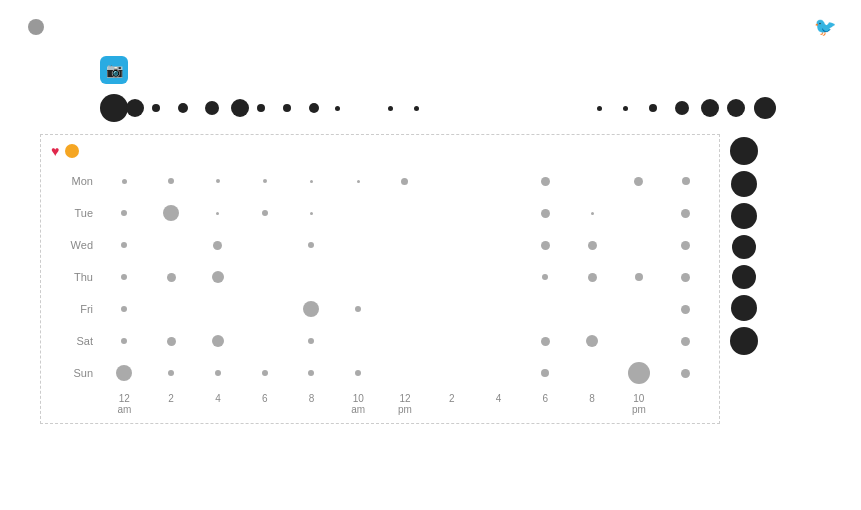 The height and width of the screenshot is (510, 861). What do you see at coordinates (72, 151) in the screenshot?
I see `yellow-circle-icon` at bounding box center [72, 151].